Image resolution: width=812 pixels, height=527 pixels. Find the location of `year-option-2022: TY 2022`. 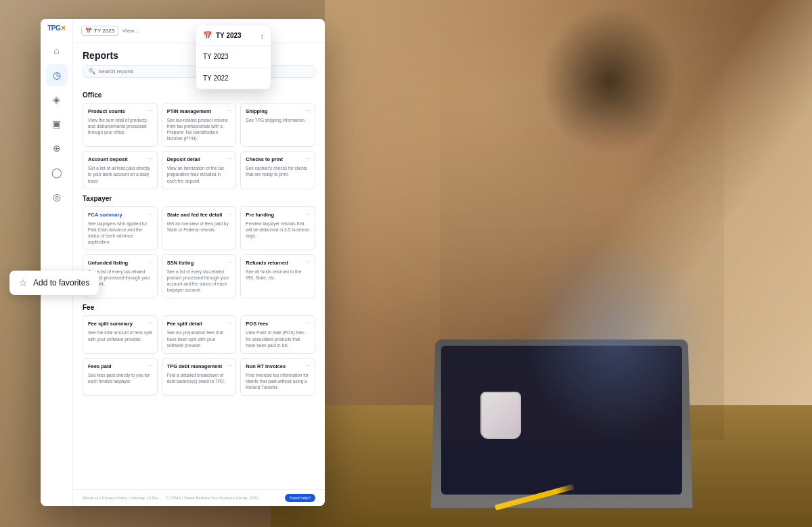

year-option-2022: TY 2022 is located at coordinates (233, 78).